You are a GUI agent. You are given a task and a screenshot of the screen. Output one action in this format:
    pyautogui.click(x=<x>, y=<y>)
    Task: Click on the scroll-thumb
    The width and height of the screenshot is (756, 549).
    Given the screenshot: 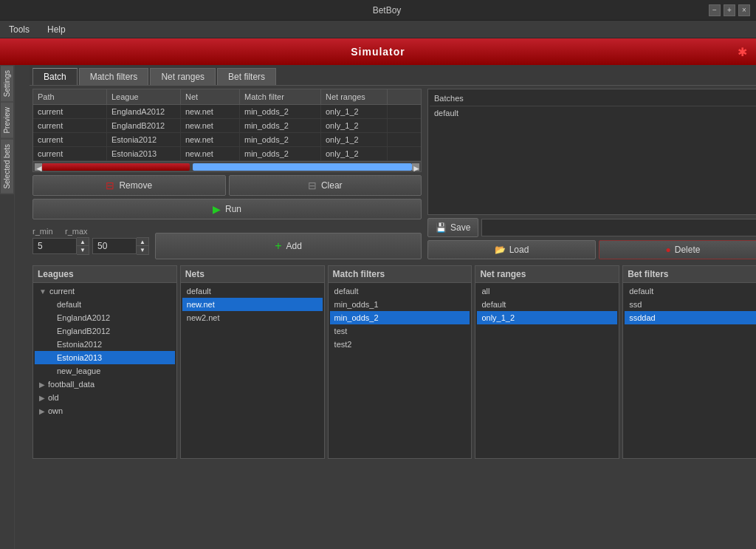 What is the action you would take?
    pyautogui.click(x=116, y=167)
    